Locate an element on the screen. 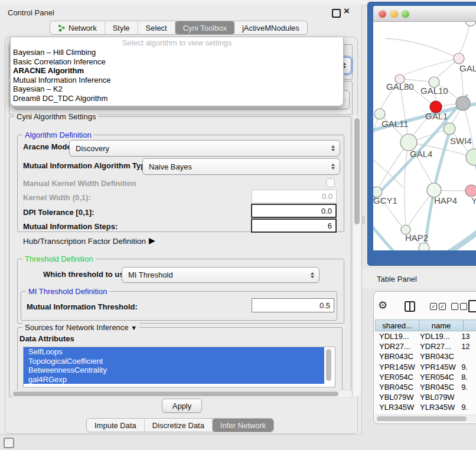 The image size is (476, 450). deselect-all-checkboxes-icon is located at coordinates (459, 306).